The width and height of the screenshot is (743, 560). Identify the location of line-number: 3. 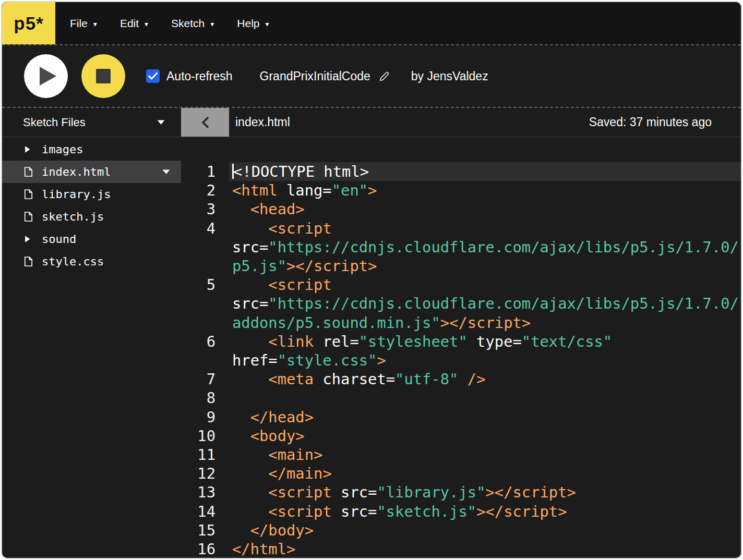
(205, 209).